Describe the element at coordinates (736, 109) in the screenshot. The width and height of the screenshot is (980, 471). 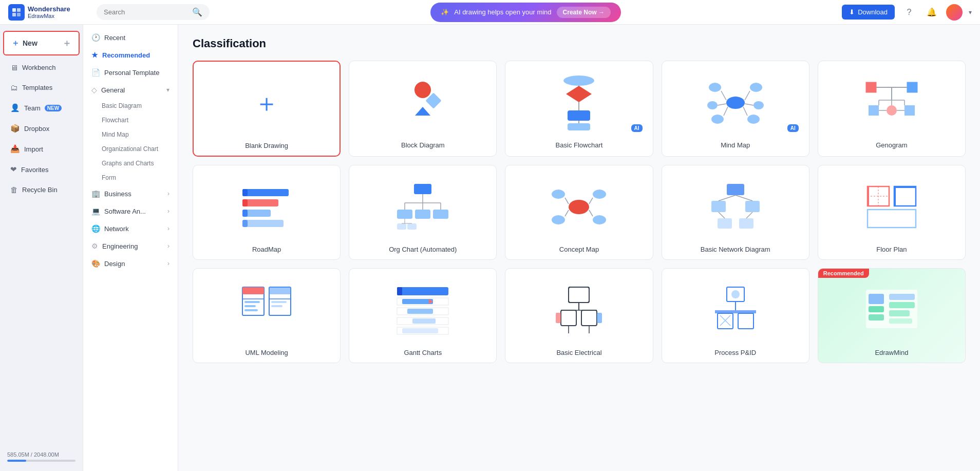
I see `template-card-mindmap: AI Mind Map` at that location.